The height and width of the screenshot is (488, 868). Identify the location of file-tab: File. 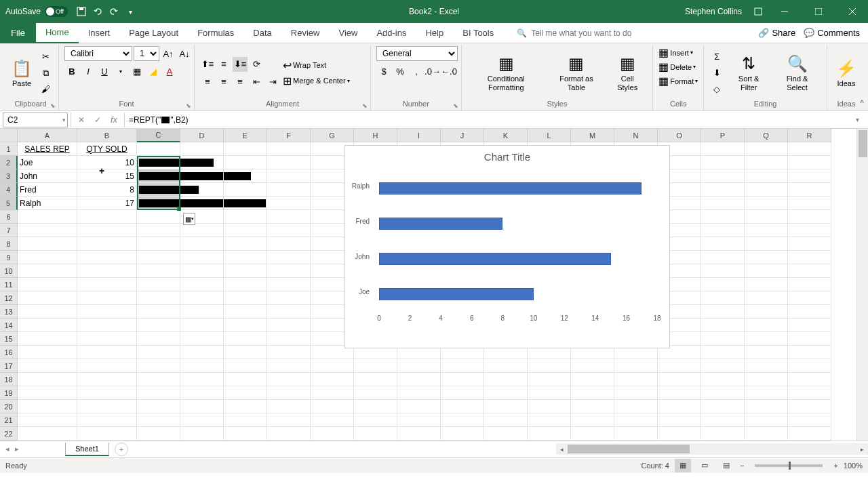
(18, 33).